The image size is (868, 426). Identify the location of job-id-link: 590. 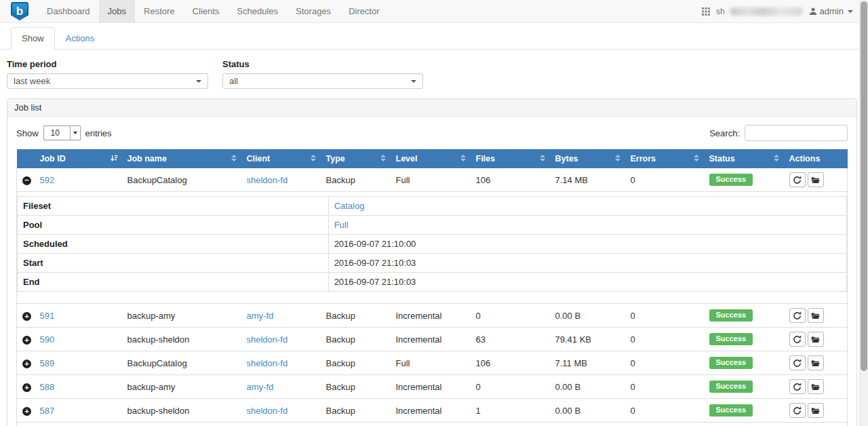
(47, 339).